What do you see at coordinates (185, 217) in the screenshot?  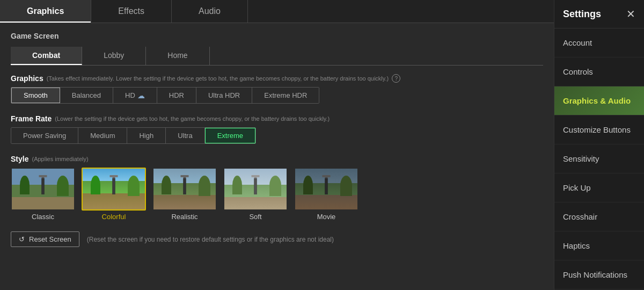 I see `style-realistic-label: Realistic` at bounding box center [185, 217].